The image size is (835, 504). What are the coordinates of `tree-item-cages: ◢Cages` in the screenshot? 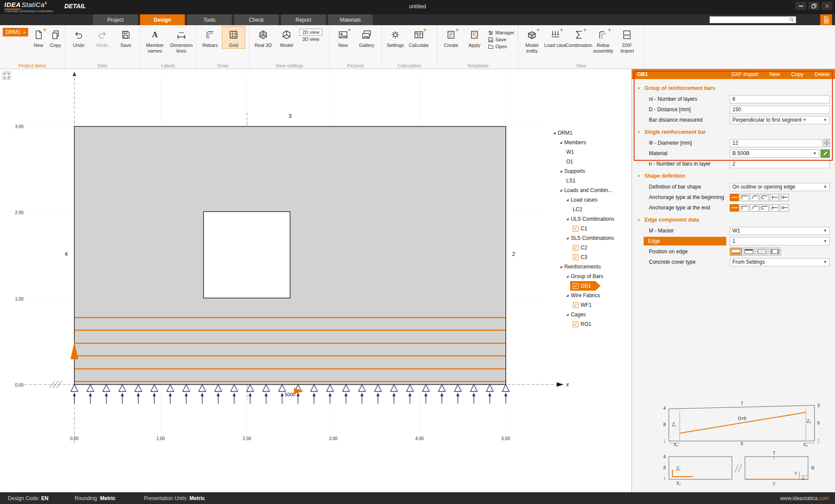 It's located at (568, 315).